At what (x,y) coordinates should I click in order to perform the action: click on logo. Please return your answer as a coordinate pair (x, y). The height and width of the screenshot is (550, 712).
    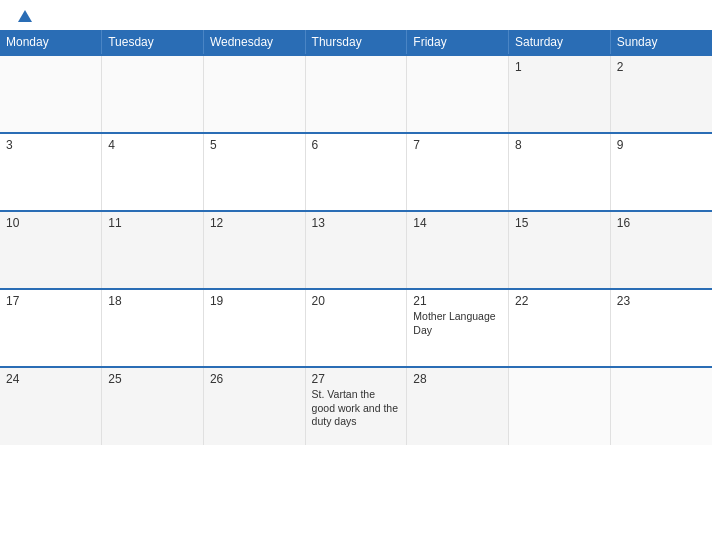
    Looking at the image, I should click on (24, 17).